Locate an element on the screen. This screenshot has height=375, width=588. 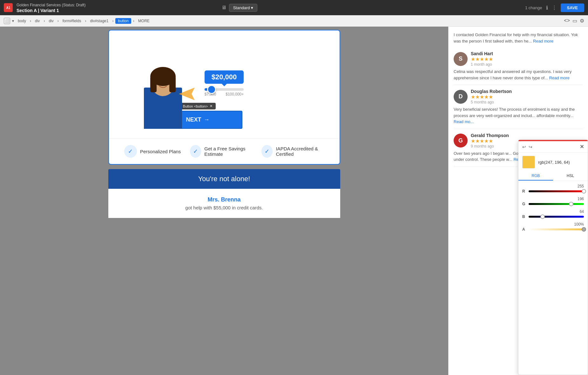
chevron-down-icon-bc: ▾ is located at coordinates (13, 21).